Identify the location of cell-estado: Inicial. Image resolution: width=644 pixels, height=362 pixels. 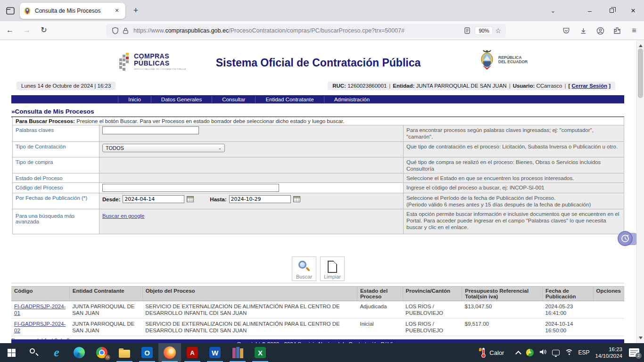
(380, 327).